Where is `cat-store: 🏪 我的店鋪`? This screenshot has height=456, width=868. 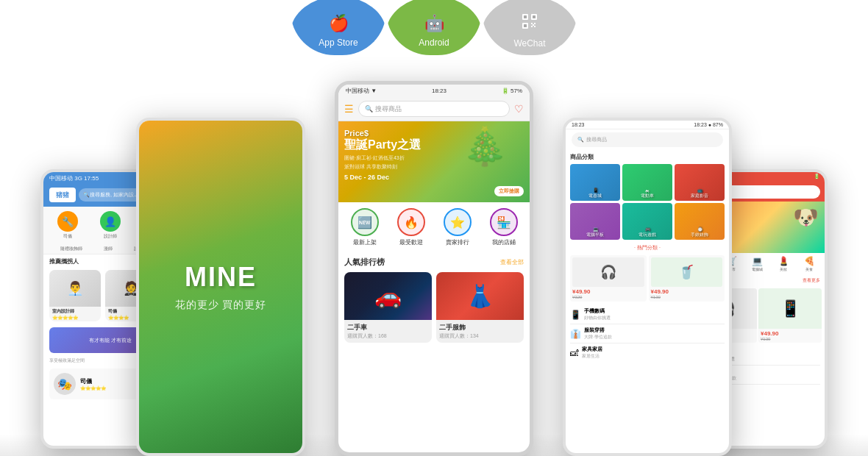
cat-store: 🏪 我的店鋪 is located at coordinates (504, 227).